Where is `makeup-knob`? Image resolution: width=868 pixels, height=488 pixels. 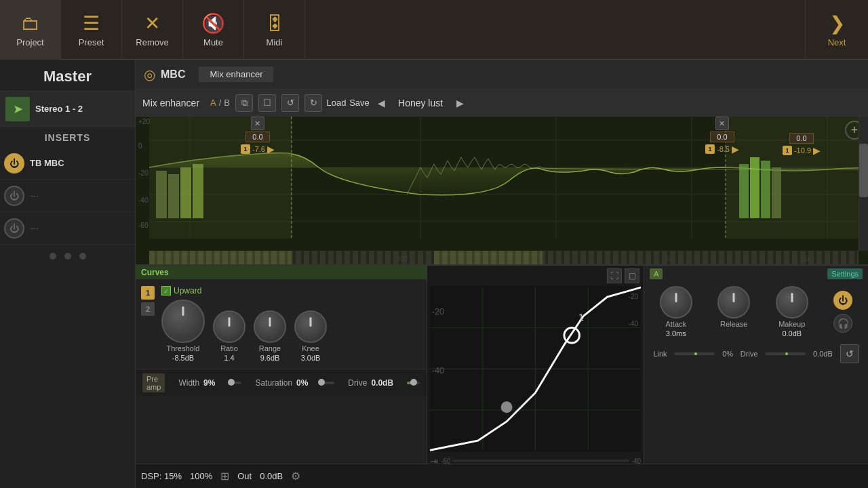 makeup-knob is located at coordinates (792, 302).